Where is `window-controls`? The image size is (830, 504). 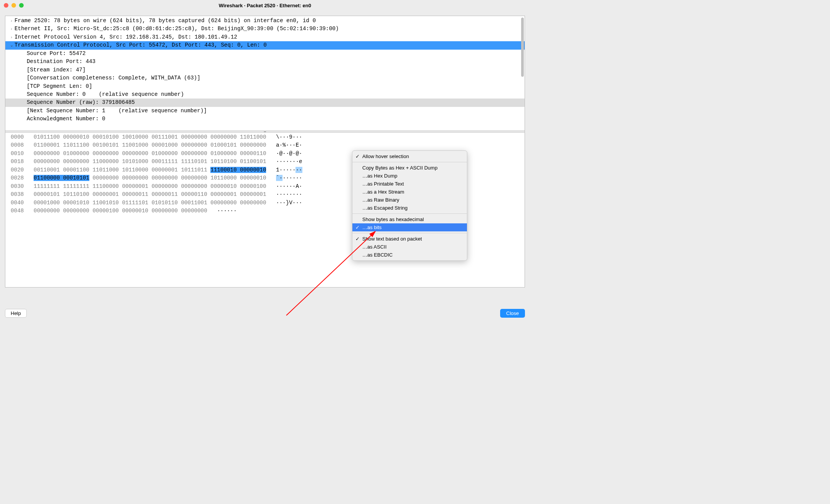
window-controls is located at coordinates (14, 5).